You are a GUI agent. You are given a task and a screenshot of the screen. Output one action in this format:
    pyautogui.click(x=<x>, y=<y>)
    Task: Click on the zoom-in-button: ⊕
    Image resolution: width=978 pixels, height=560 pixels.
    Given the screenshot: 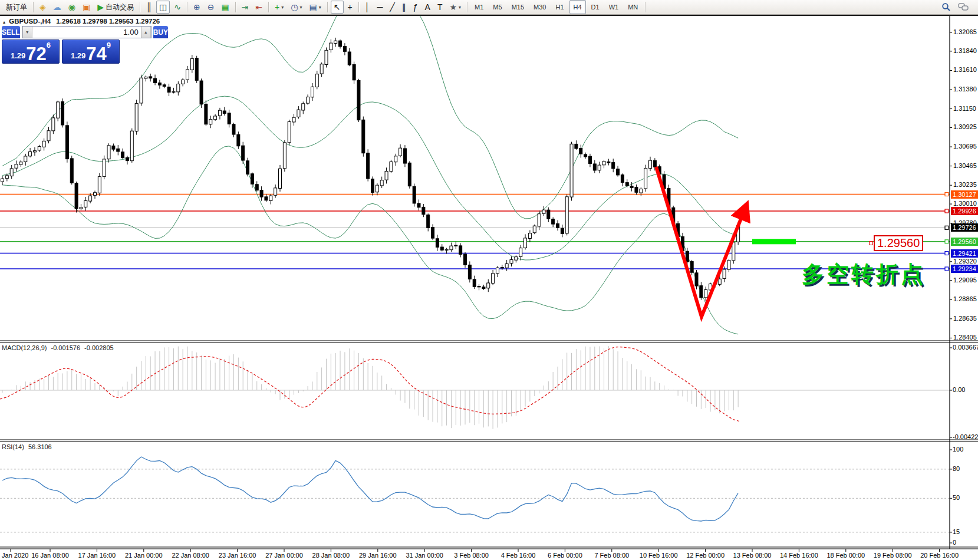 What is the action you would take?
    pyautogui.click(x=197, y=7)
    